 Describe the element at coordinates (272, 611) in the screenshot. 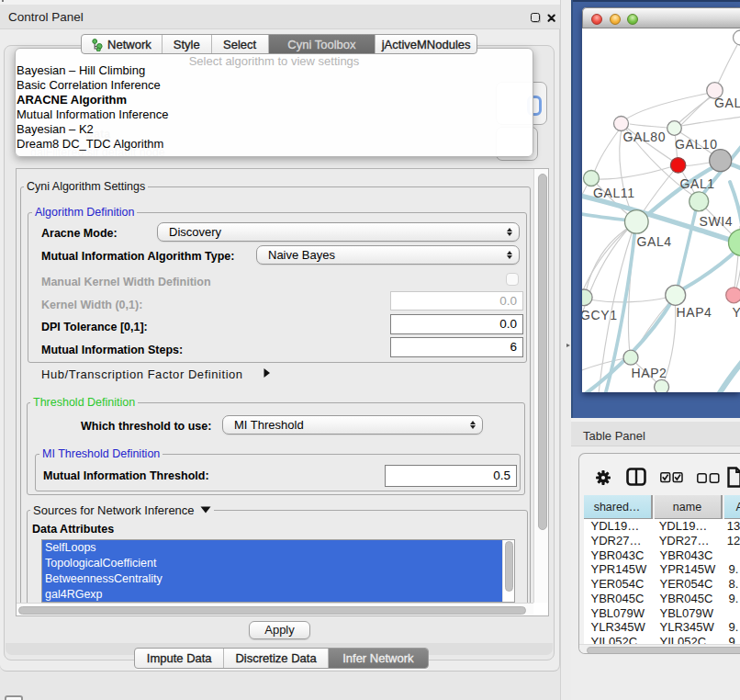

I see `settings-hscrollbar-thumb` at that location.